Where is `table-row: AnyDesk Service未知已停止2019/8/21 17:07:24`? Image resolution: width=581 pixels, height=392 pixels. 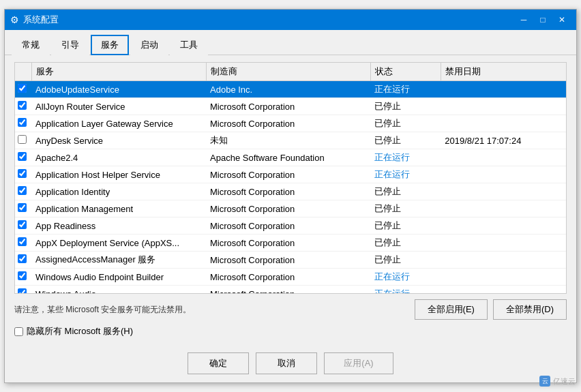 table-row: AnyDesk Service未知已停止2019/8/21 17:07:24 is located at coordinates (290, 140).